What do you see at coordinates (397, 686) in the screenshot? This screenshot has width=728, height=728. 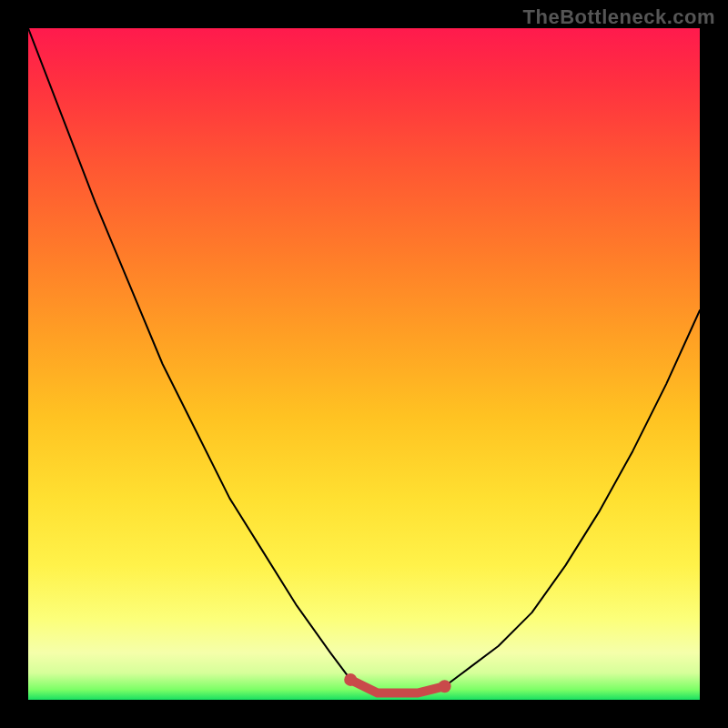 I see `bottom-band-path` at bounding box center [397, 686].